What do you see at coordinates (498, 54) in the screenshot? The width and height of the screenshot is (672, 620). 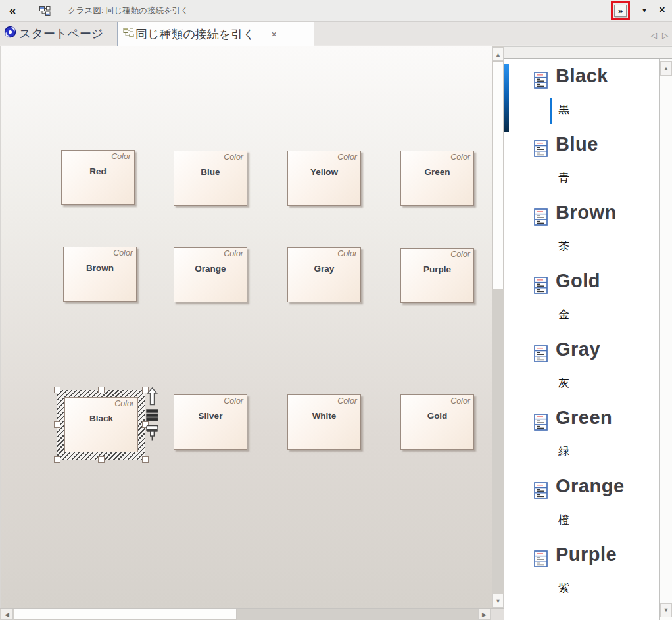 I see `scroll-up-icon: ▲` at bounding box center [498, 54].